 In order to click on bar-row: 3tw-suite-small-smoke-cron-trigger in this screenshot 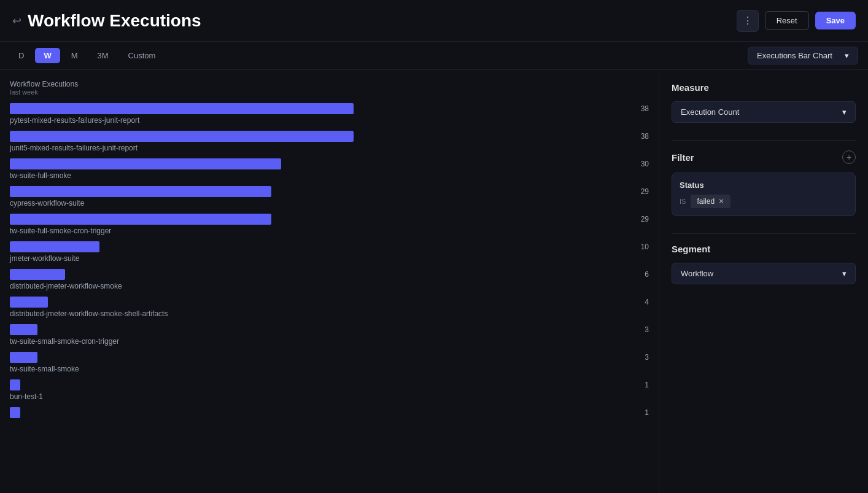, I will do `click(329, 335)`.